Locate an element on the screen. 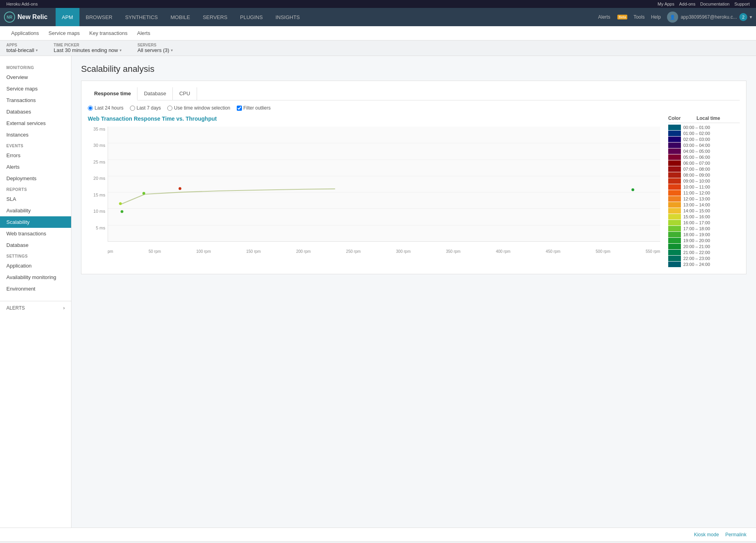 This screenshot has width=756, height=543. checkbox-filter-outliers: Filter outliers is located at coordinates (254, 108).